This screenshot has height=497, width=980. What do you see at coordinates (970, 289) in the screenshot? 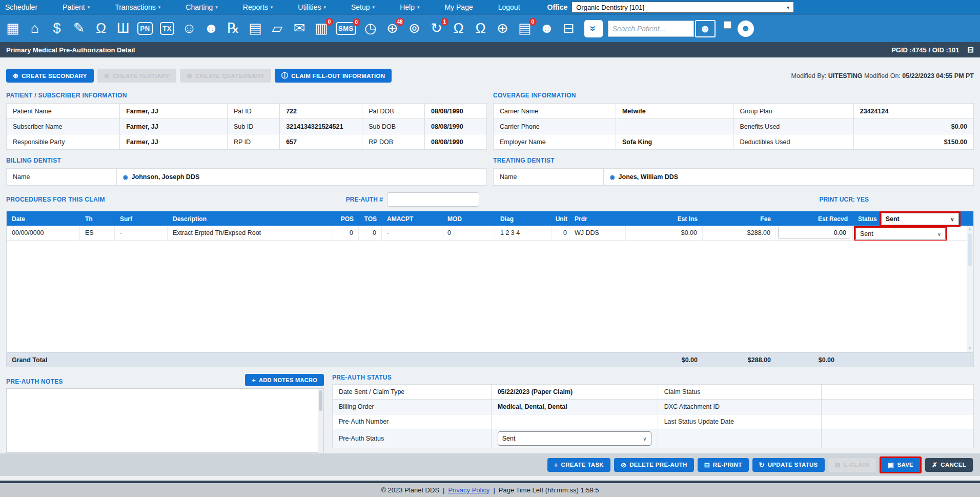
I see `procedures-scrollbar: ▲ ▼` at bounding box center [970, 289].